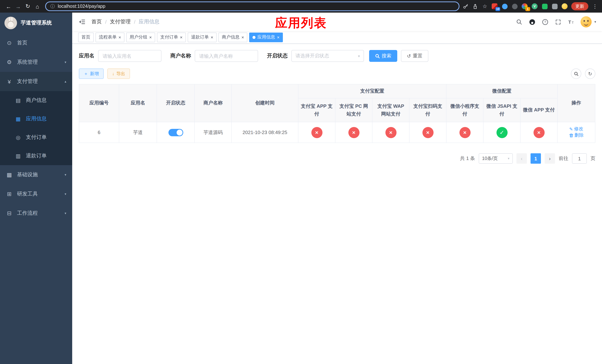 This screenshot has width=602, height=364. Describe the element at coordinates (522, 159) in the screenshot. I see `prev-page-button: ‹` at that location.